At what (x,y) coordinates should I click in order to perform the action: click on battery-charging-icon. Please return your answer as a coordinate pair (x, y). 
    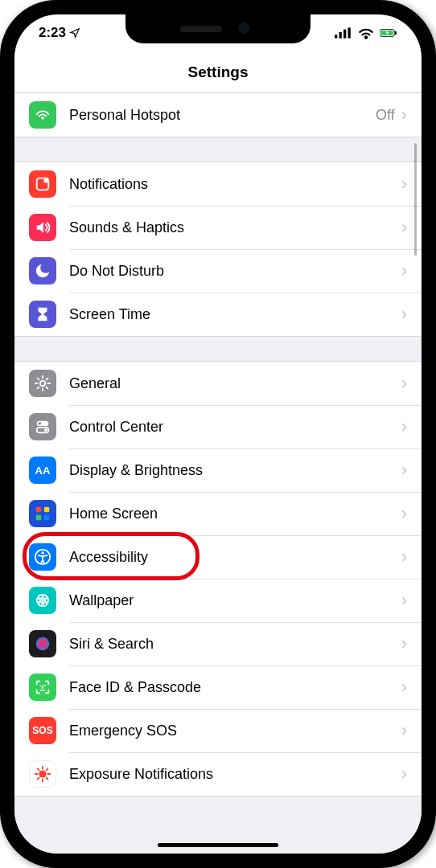
    Looking at the image, I should click on (389, 33).